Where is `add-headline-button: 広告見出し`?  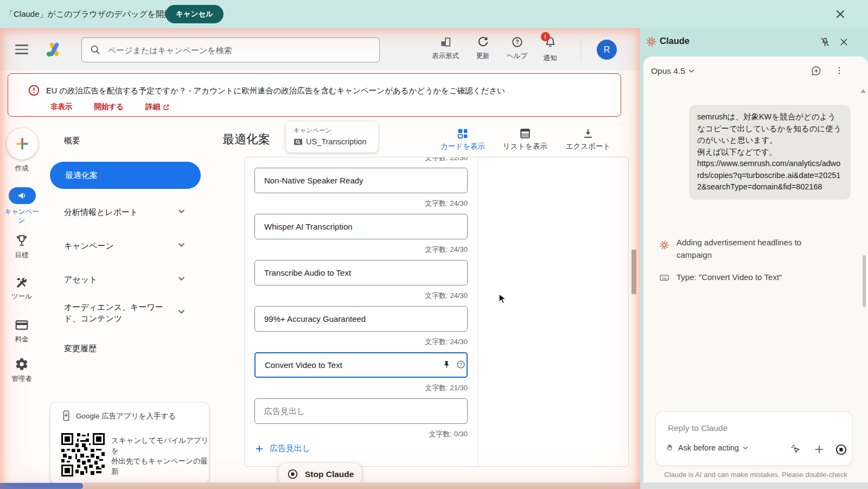 add-headline-button: 広告見出し is located at coordinates (282, 448).